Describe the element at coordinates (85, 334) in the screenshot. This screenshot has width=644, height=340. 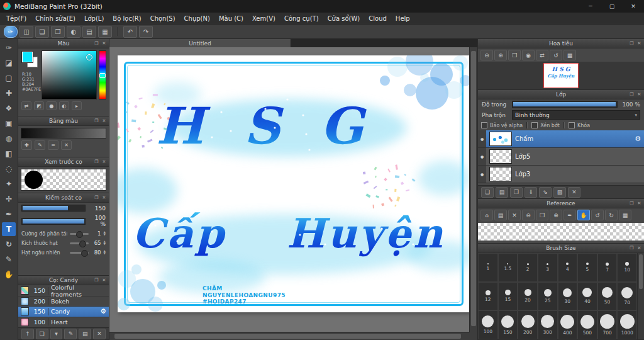
I see `brush-folder-icon: ▤` at that location.